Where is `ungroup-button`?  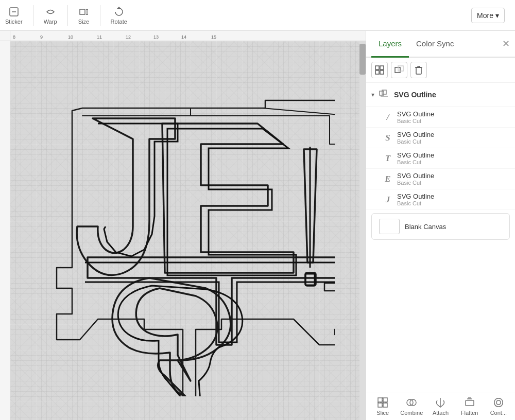 ungroup-button is located at coordinates (399, 70).